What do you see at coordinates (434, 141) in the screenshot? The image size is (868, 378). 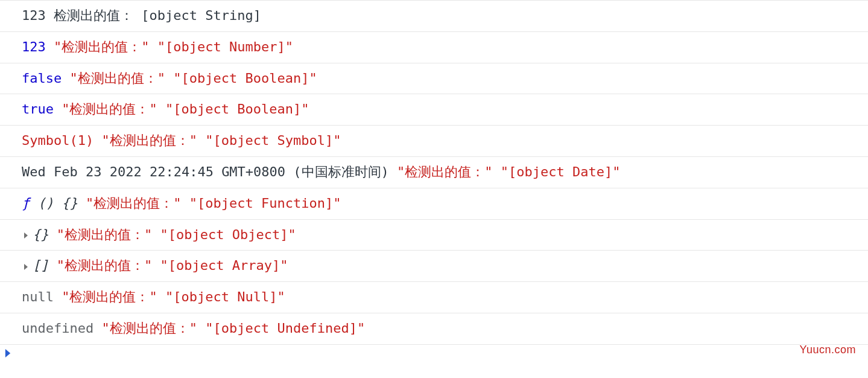 I see `console-row: Symbol(1) "检测出的值：" "[object Symbol]"` at bounding box center [434, 141].